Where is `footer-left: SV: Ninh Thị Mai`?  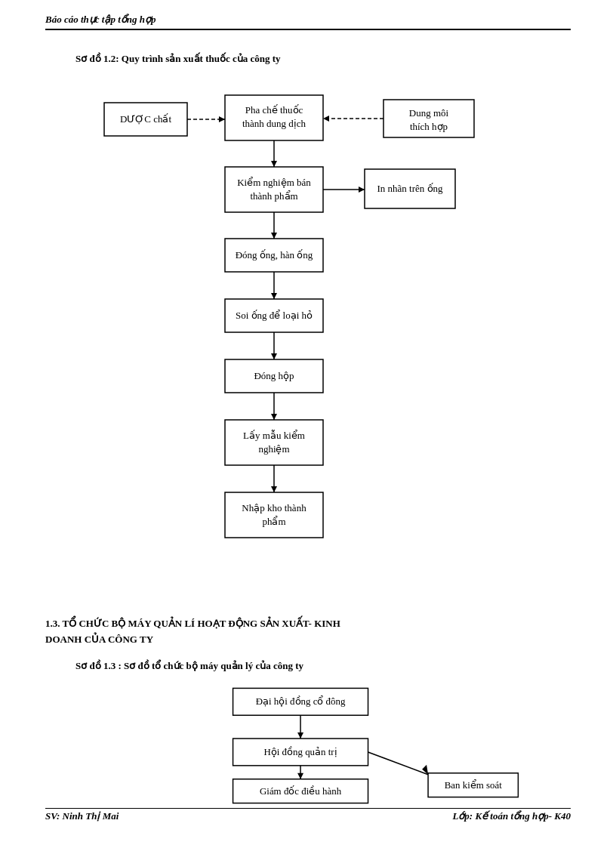
footer-left: SV: Ninh Thị Mai is located at coordinates (82, 816).